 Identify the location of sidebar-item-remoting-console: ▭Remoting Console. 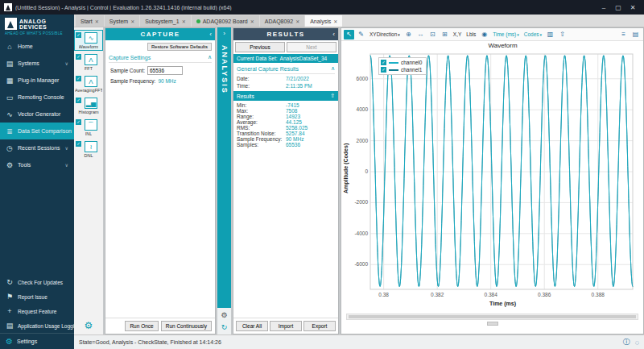
(37, 97).